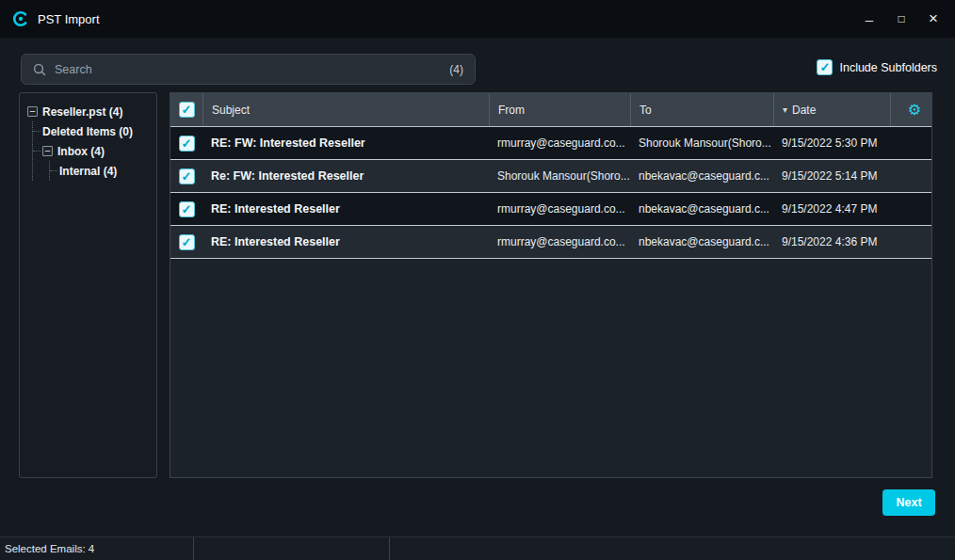 This screenshot has height=560, width=955. I want to click on select-all-checkbox: ✓, so click(186, 109).